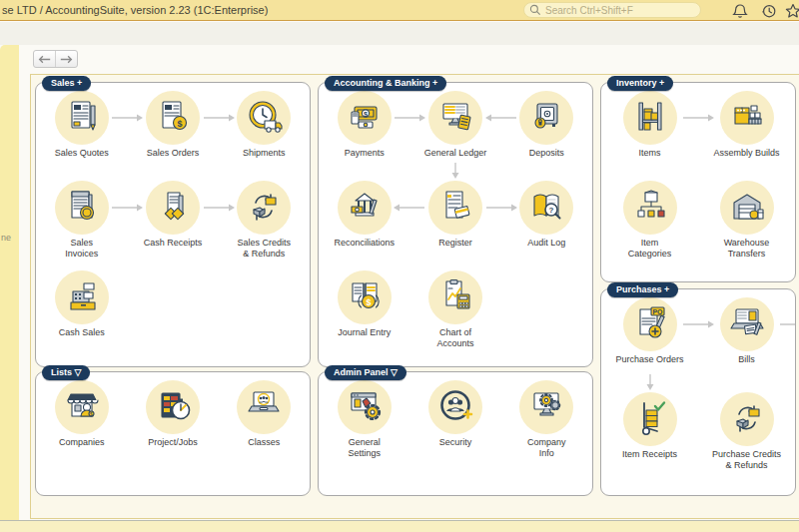 The width and height of the screenshot is (799, 532). What do you see at coordinates (66, 84) in the screenshot?
I see `sales-badge: Sales +` at bounding box center [66, 84].